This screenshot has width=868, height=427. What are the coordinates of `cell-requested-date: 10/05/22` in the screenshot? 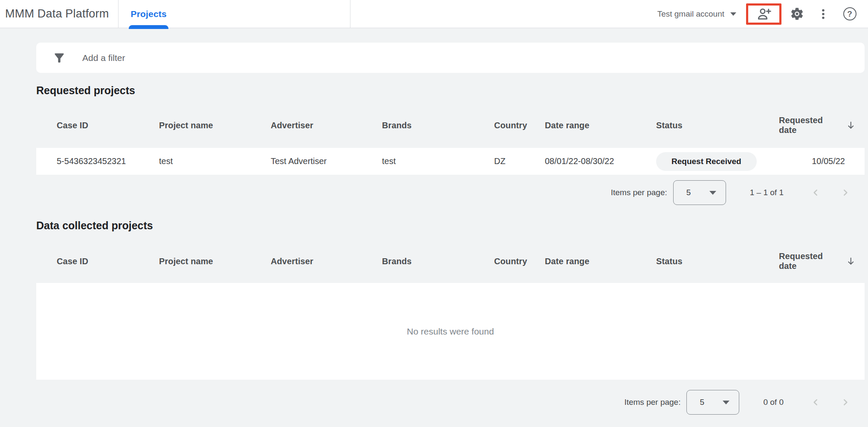 It's located at (818, 161).